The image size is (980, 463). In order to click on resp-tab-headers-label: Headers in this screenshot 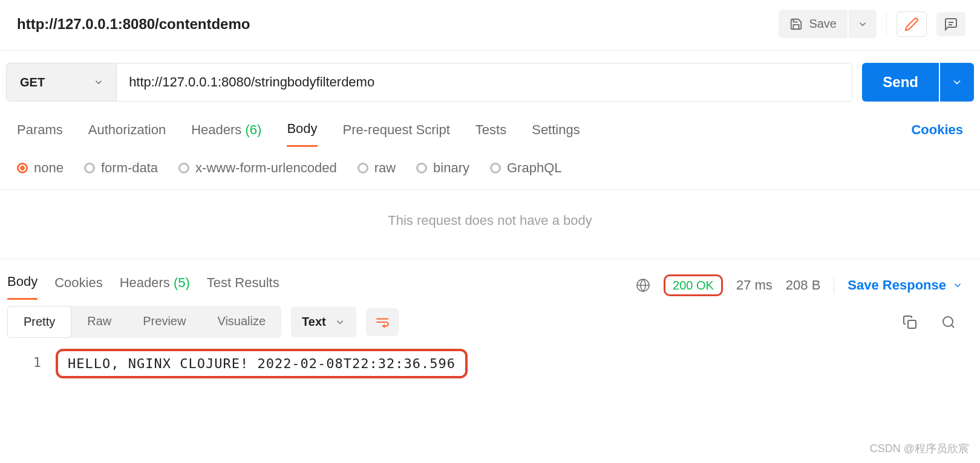, I will do `click(145, 283)`.